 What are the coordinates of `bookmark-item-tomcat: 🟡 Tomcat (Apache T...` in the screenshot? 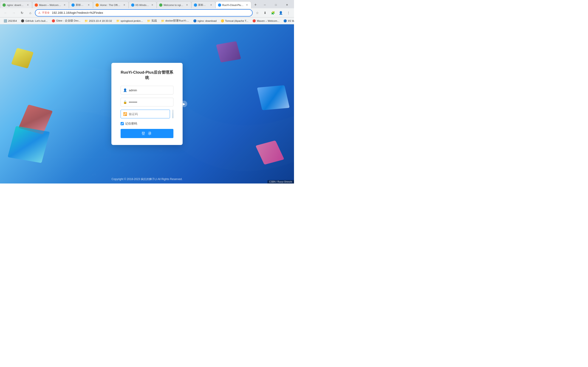 It's located at (234, 21).